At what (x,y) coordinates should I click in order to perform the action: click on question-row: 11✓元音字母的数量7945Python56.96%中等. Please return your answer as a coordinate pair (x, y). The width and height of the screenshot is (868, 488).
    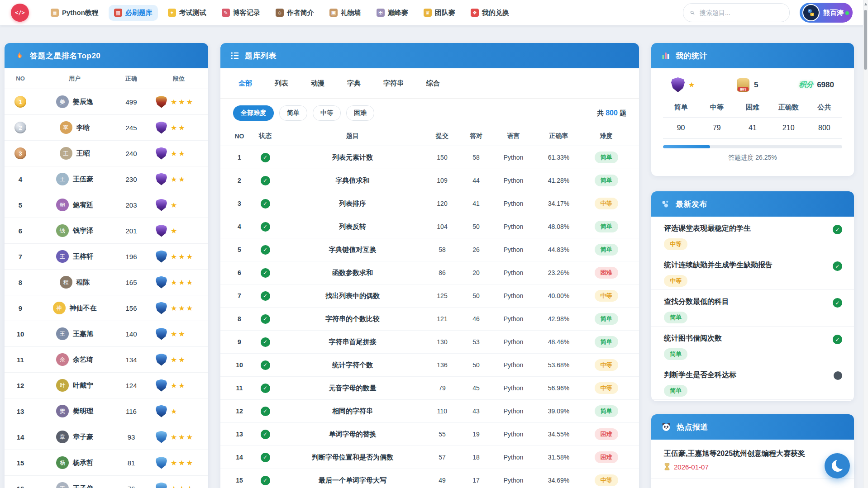
    Looking at the image, I should click on (430, 388).